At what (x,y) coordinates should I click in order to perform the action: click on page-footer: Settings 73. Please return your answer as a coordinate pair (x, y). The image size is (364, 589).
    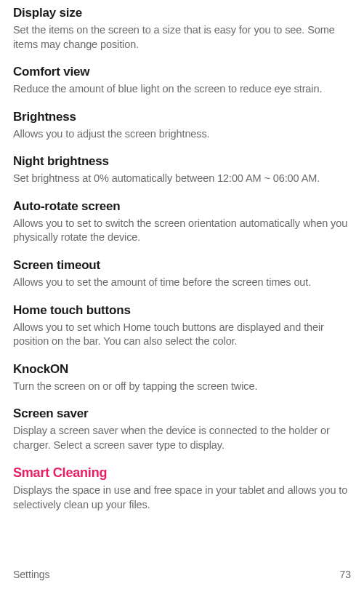
    Looking at the image, I should click on (182, 574).